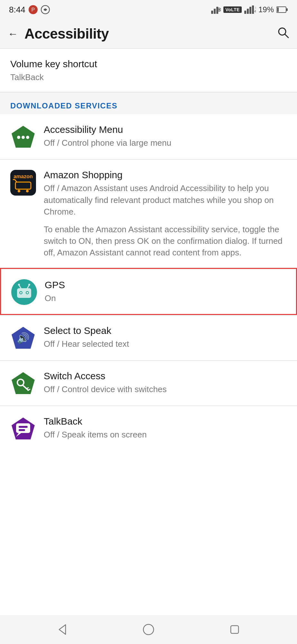  Describe the element at coordinates (45, 10) in the screenshot. I see `flux-icon` at that location.